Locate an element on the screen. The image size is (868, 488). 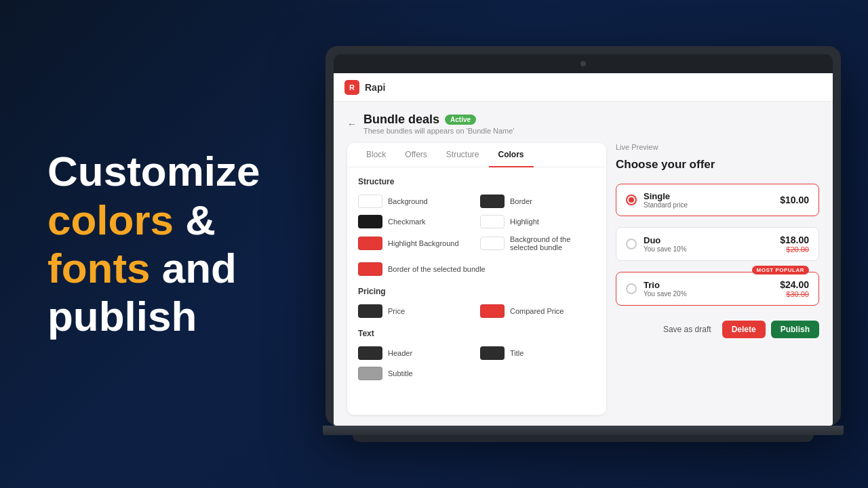
header-row: Header is located at coordinates (416, 353).